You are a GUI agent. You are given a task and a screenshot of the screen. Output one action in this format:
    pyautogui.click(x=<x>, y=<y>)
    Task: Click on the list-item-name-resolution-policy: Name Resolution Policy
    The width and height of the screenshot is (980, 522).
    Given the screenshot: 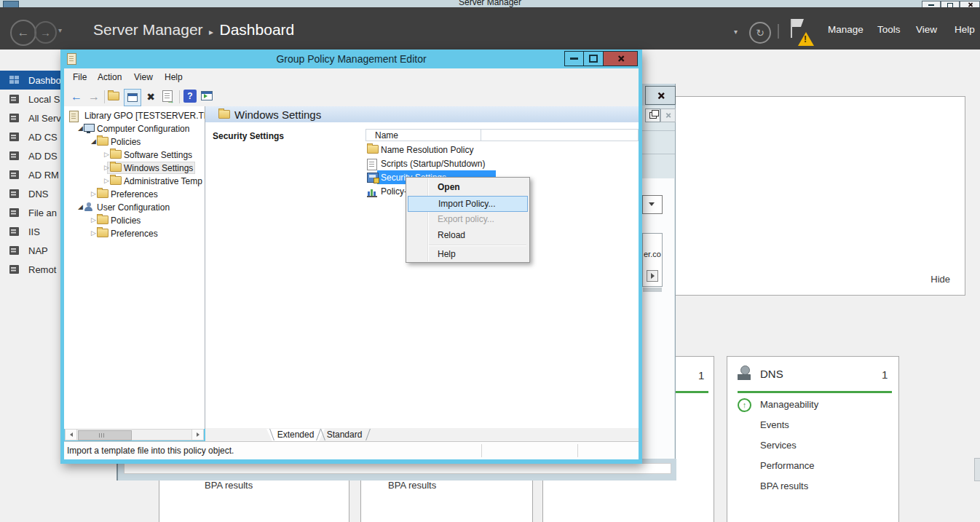 What is the action you would take?
    pyautogui.click(x=422, y=150)
    